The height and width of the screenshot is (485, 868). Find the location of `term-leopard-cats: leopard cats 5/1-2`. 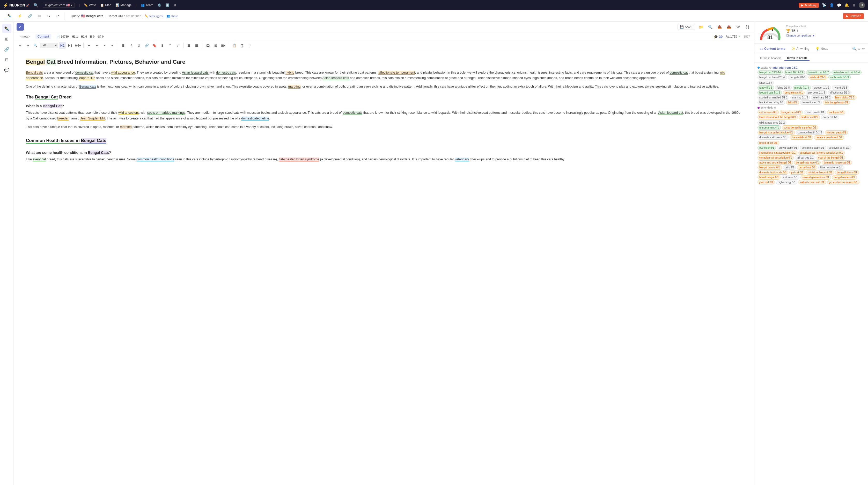

term-leopard-cats: leopard cats 5/1-2 is located at coordinates (770, 92).